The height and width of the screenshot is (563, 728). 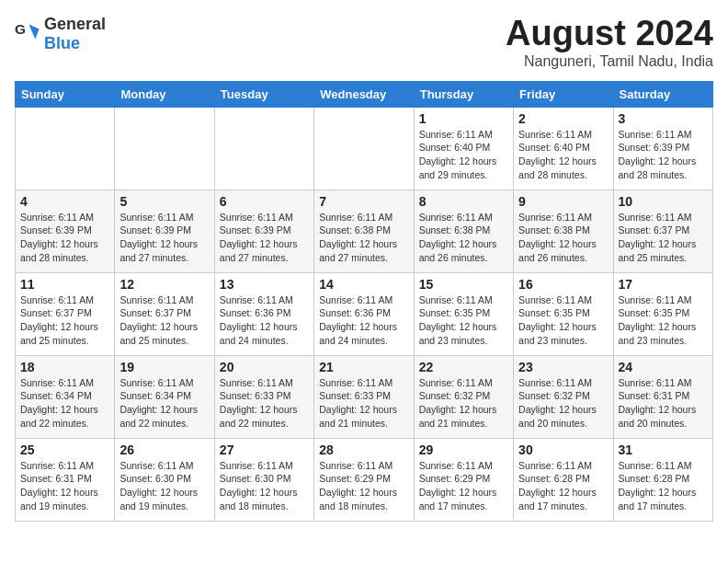 What do you see at coordinates (364, 314) in the screenshot?
I see `calendar-week-row: 11Sunrise: 6:11 AM Sunset: 6:37 PM Dayli…` at bounding box center [364, 314].